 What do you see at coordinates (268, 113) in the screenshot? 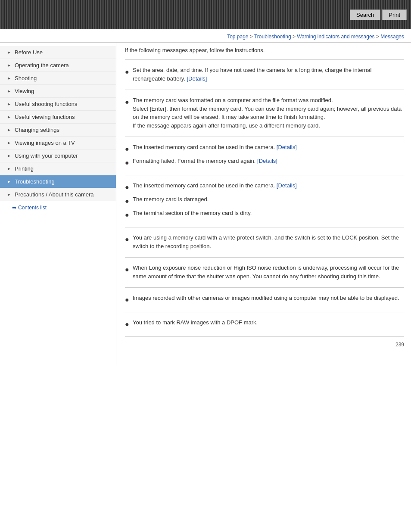
I see `bullet-text: The memory card was formatted on a compu…` at bounding box center [268, 113].